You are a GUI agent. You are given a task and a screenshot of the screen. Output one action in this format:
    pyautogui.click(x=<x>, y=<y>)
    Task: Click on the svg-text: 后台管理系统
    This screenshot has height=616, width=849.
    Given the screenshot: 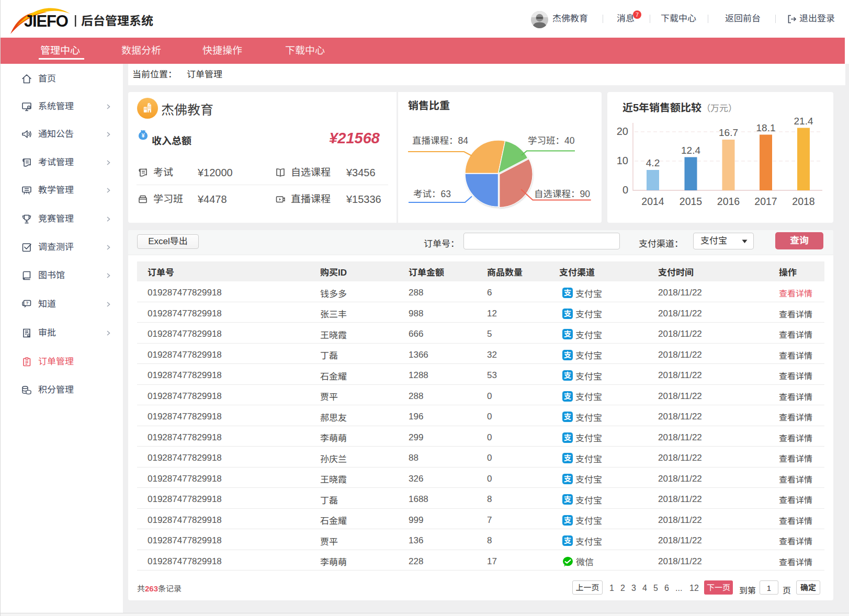 What is the action you would take?
    pyautogui.click(x=117, y=20)
    